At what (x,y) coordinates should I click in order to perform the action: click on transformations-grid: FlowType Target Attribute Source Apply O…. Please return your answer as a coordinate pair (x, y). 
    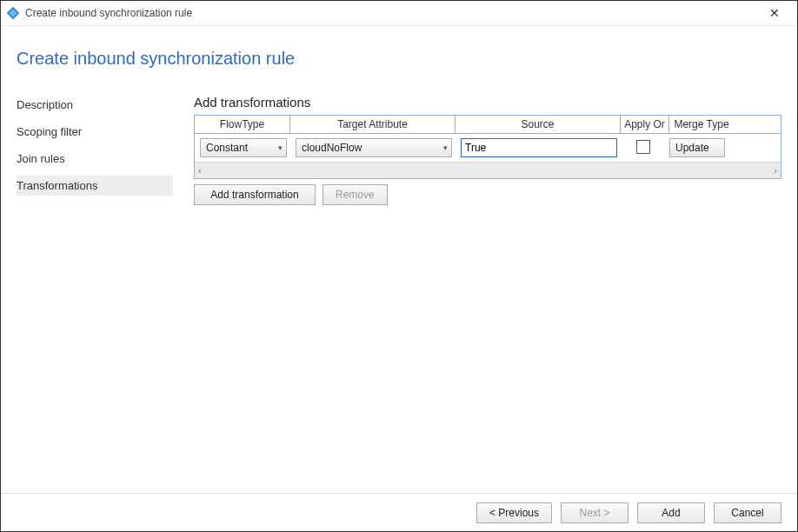
    Looking at the image, I should click on (488, 147).